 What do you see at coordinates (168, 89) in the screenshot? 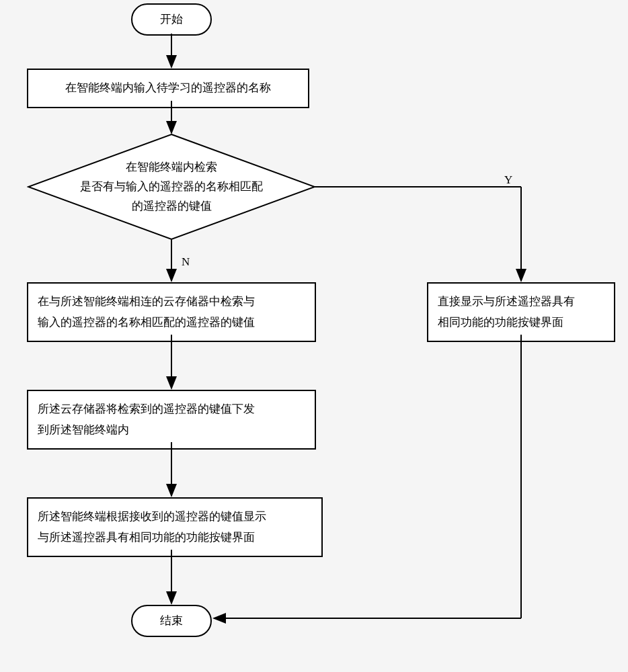
I see `process-input-name: 在智能终端内输入待学习的遥控器的名称` at bounding box center [168, 89].